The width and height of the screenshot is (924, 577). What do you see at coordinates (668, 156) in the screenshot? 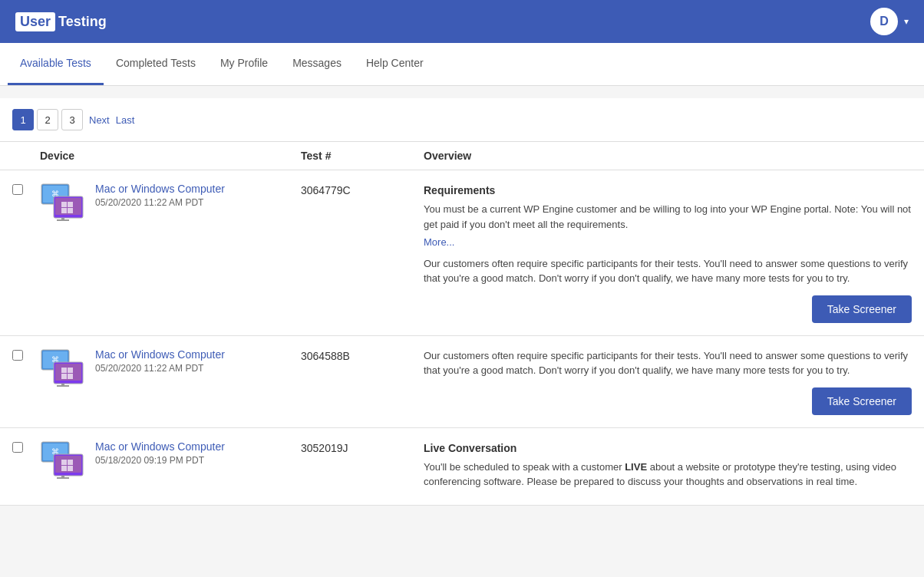
I see `column-overview: Overview` at bounding box center [668, 156].